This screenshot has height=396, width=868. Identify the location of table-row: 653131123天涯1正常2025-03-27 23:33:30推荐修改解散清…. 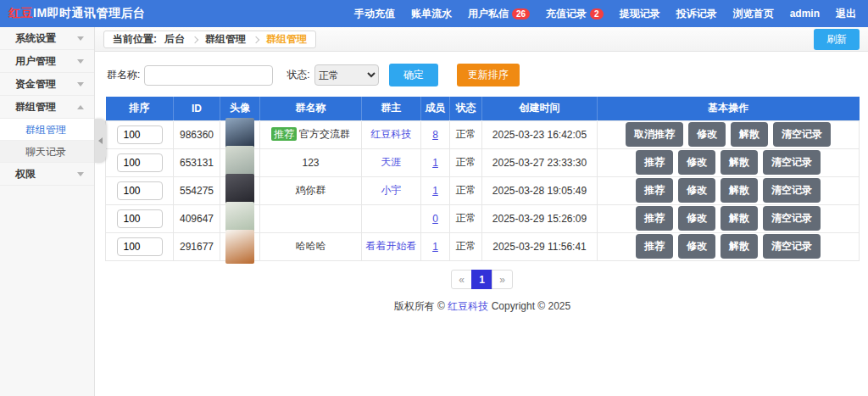
(483, 163).